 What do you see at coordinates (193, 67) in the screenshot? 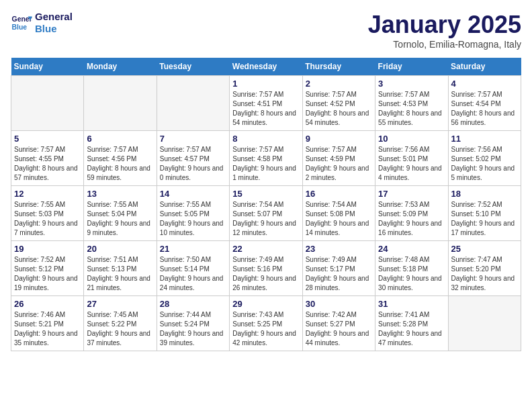
I see `column-header-tuesday: Tuesday` at bounding box center [193, 67].